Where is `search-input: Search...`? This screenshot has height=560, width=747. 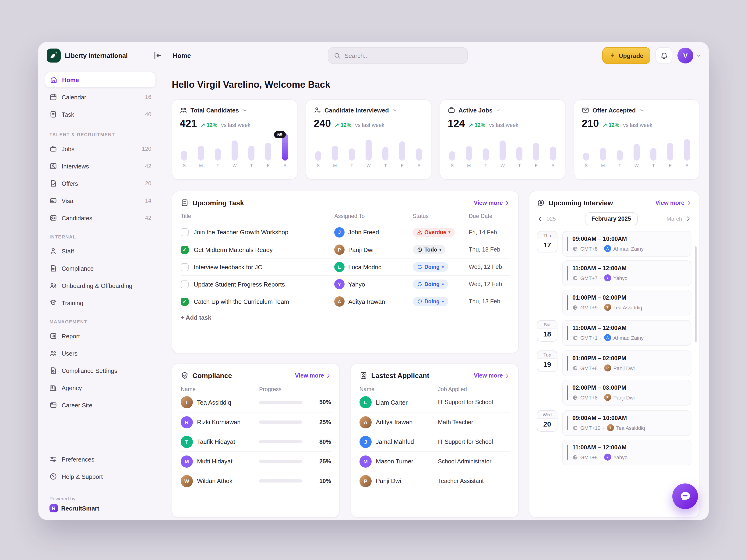 search-input: Search... is located at coordinates (398, 55).